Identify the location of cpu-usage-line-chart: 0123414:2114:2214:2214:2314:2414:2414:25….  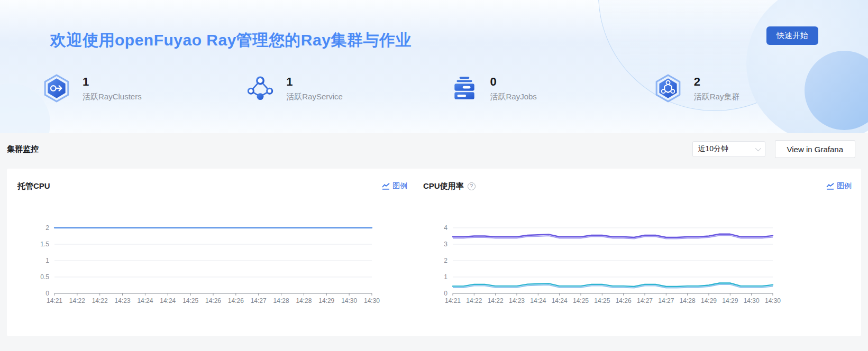
(637, 260).